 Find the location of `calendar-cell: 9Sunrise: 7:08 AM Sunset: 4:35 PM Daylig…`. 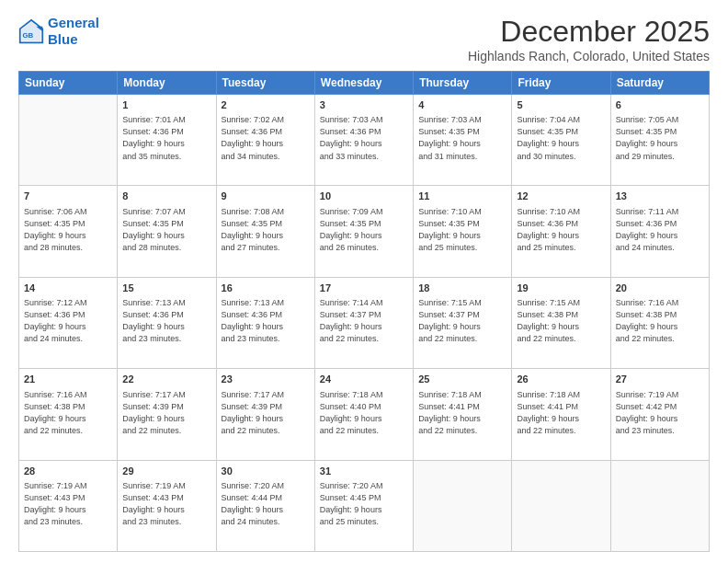

calendar-cell: 9Sunrise: 7:08 AM Sunset: 4:35 PM Daylig… is located at coordinates (265, 232).